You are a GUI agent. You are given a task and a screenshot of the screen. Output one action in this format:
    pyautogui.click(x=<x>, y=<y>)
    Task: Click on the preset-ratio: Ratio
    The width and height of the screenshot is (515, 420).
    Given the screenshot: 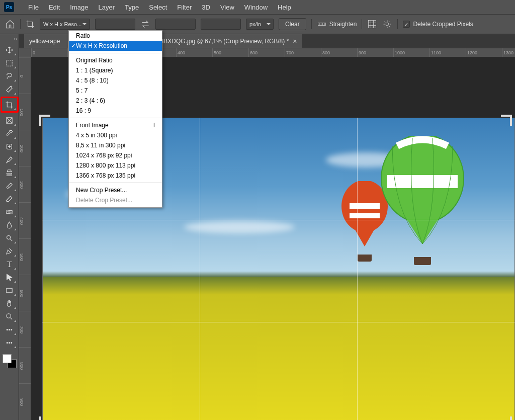 What is the action you would take?
    pyautogui.click(x=116, y=36)
    